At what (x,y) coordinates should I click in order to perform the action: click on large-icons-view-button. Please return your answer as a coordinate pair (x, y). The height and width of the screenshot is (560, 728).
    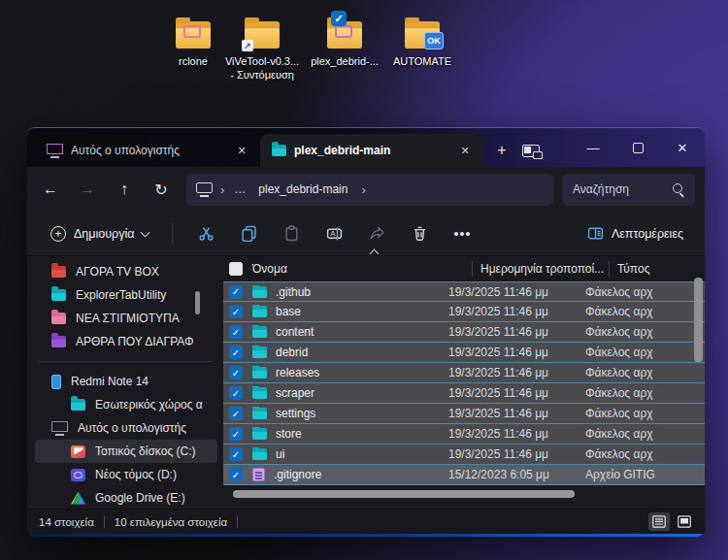
    Looking at the image, I should click on (684, 522).